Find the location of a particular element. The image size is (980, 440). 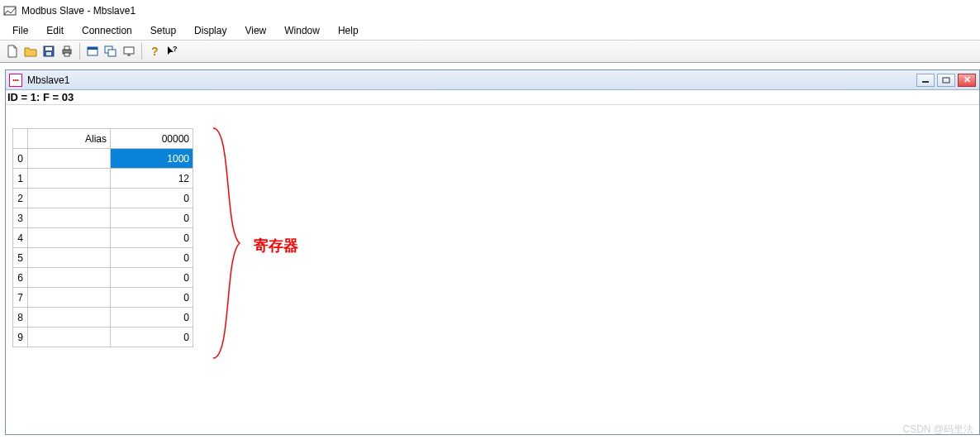

table-row: 90 is located at coordinates (103, 337).